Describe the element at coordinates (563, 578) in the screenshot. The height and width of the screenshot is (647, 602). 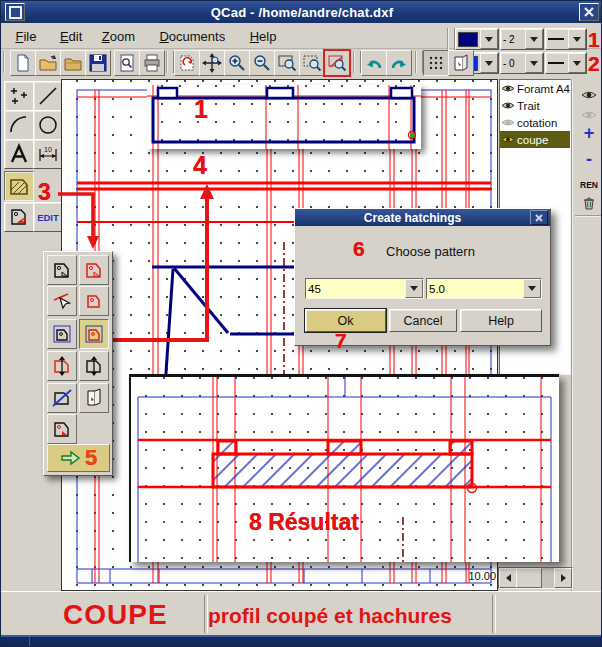
I see `scroll-right-button` at that location.